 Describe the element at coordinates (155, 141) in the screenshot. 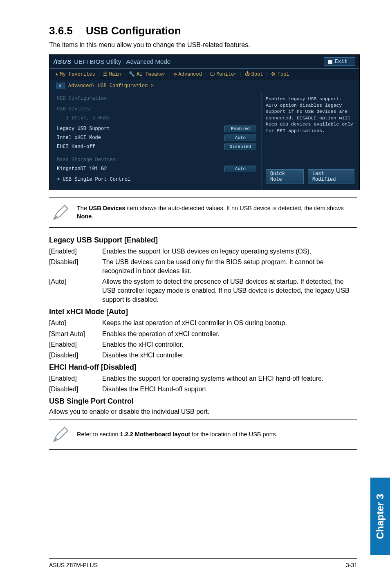

I see `bios-left-pane: USB Configuration USB Devices: 1 Drive, …` at that location.